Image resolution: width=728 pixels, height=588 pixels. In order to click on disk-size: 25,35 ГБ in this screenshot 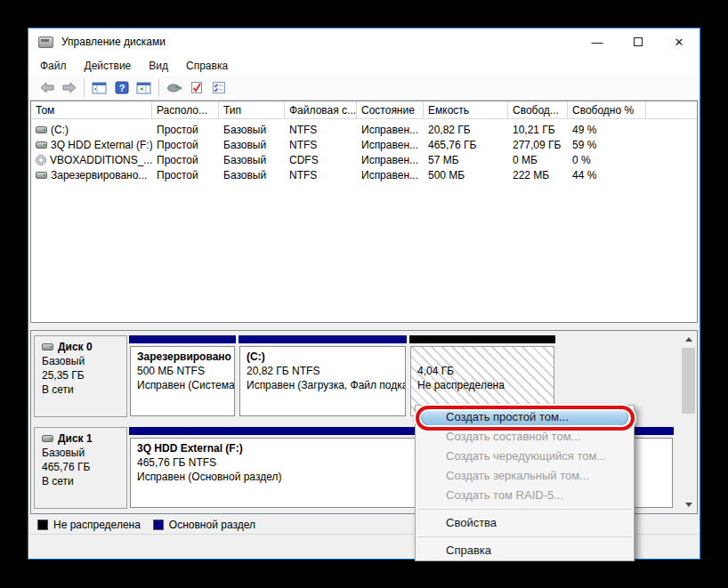, I will do `click(84, 375)`.